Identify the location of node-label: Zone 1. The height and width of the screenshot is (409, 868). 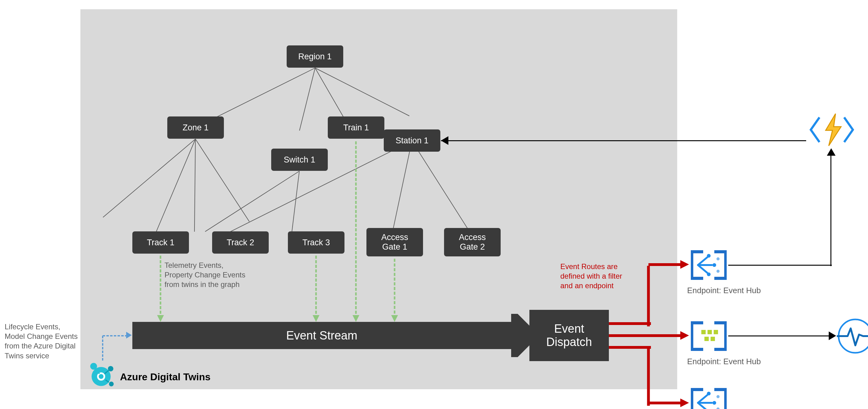
(195, 128).